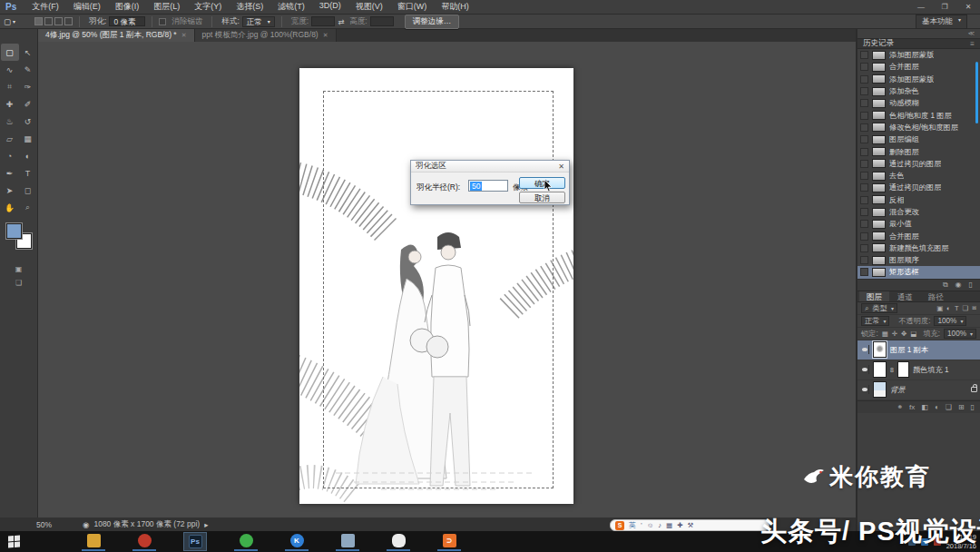  What do you see at coordinates (116, 35) in the screenshot?
I see `document-tab: 4修.jpg @ 50% (图层 1 副本, RGB/8) * ✕` at bounding box center [116, 35].